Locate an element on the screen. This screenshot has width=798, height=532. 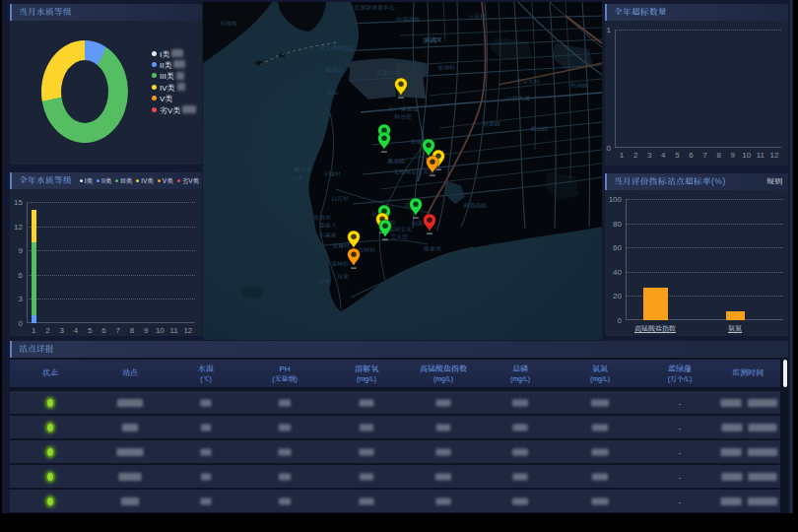
x-axis-label: 10 is located at coordinates (160, 331).